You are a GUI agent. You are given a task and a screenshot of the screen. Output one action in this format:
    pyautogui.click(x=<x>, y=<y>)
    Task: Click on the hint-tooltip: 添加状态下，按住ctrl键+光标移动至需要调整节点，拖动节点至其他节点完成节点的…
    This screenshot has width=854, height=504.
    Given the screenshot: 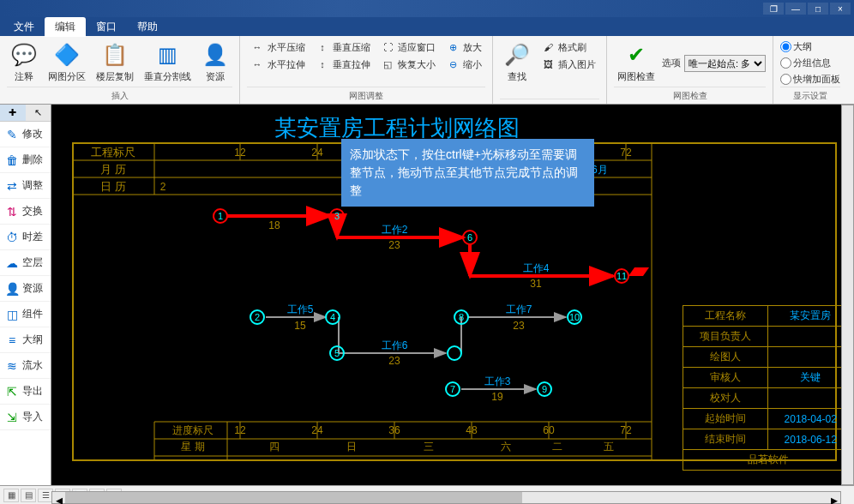 What is the action you would take?
    pyautogui.click(x=468, y=173)
    